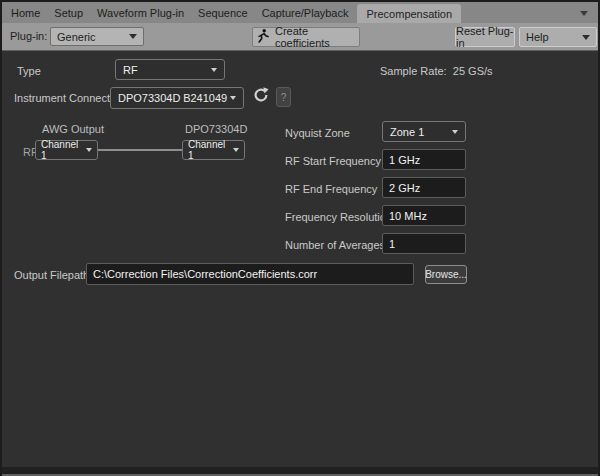 The width and height of the screenshot is (600, 476). Describe the element at coordinates (24, 13) in the screenshot. I see `menu-item-home: Home` at that location.